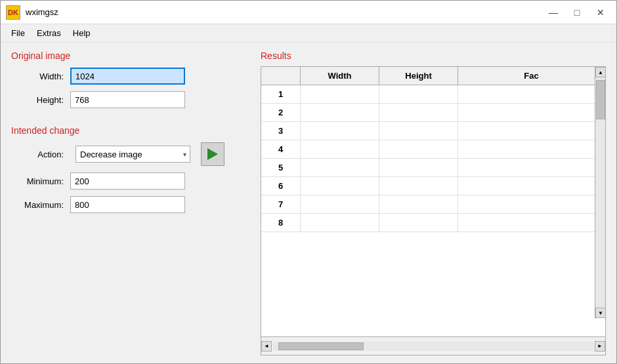  I want to click on width-label: Width:, so click(41, 76).